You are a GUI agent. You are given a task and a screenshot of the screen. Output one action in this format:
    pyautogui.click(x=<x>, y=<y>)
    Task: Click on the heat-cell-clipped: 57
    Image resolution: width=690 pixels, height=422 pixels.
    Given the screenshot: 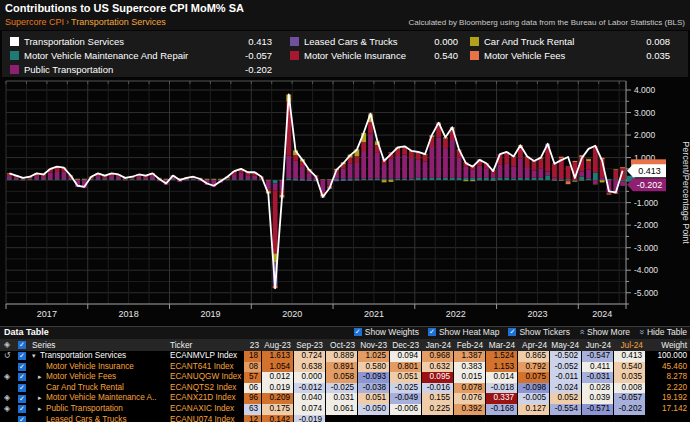 What is the action you would take?
    pyautogui.click(x=253, y=378)
    